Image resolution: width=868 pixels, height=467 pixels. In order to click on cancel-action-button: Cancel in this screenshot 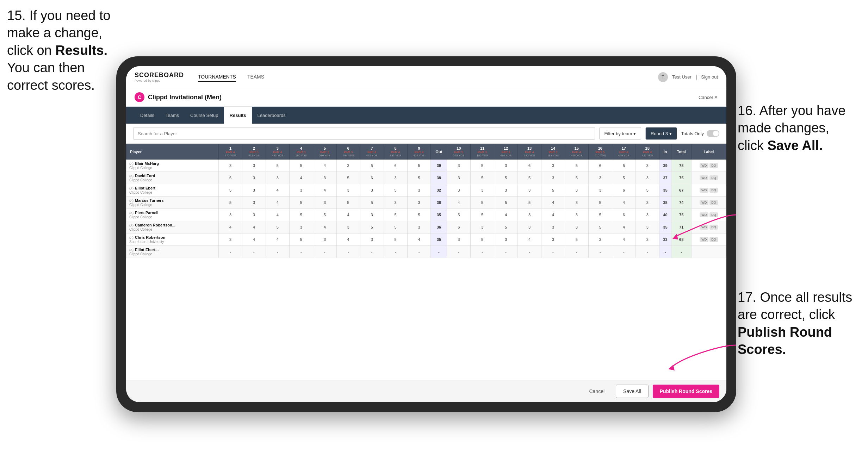, I will do `click(597, 391)`.